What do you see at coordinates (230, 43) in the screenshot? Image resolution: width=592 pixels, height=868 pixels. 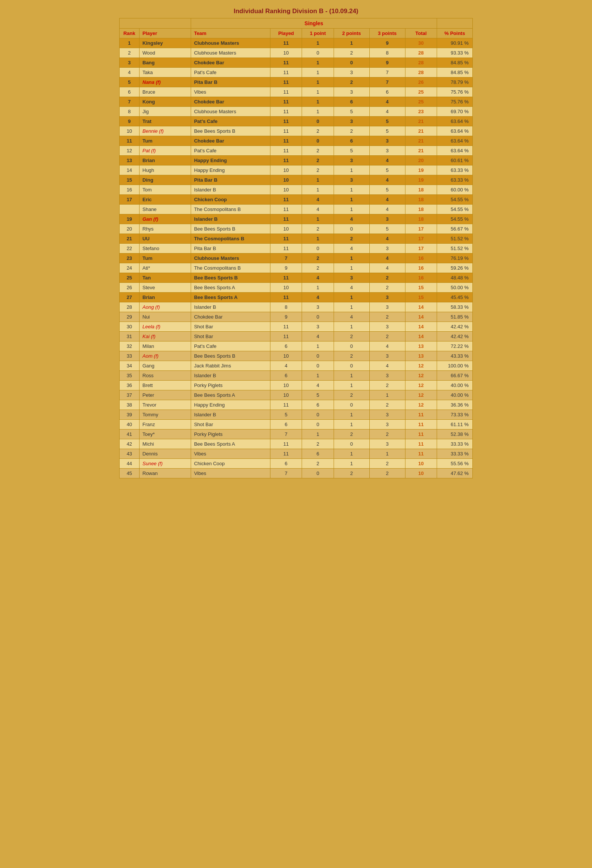 I see `cell-team: Clubhouse Masters` at bounding box center [230, 43].